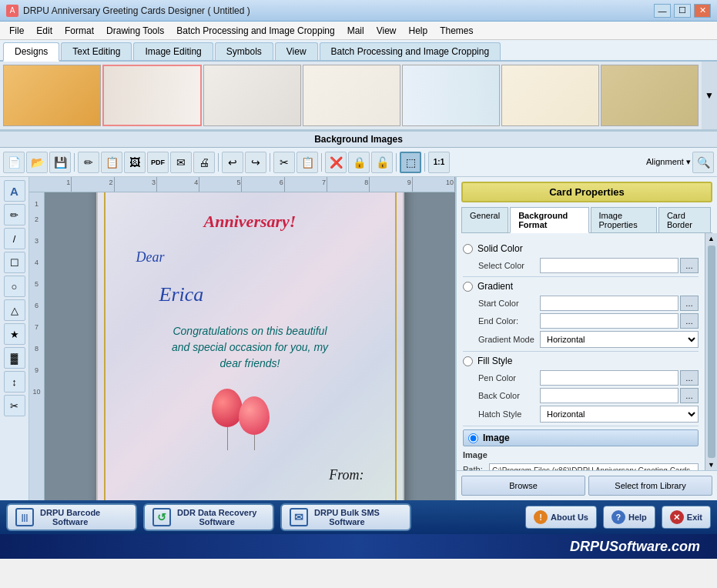 The image size is (717, 588). What do you see at coordinates (689, 378) in the screenshot?
I see `pen-color-btn: …` at bounding box center [689, 378].